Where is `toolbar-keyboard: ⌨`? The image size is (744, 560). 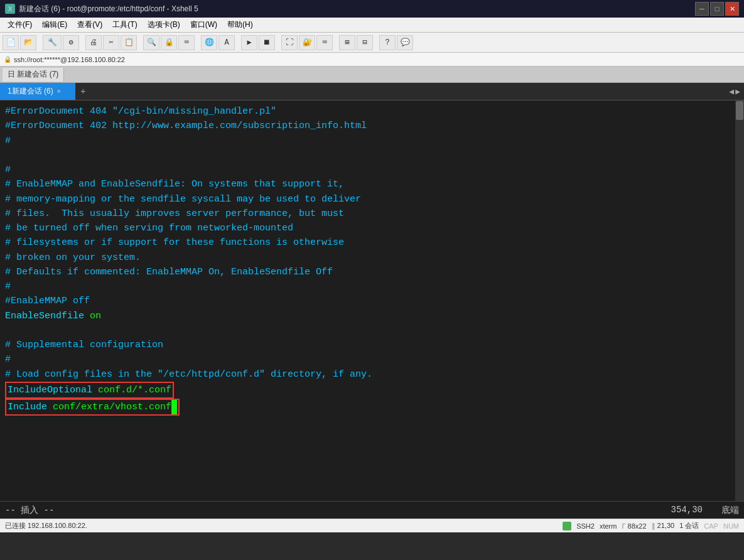 toolbar-keyboard: ⌨ is located at coordinates (325, 43).